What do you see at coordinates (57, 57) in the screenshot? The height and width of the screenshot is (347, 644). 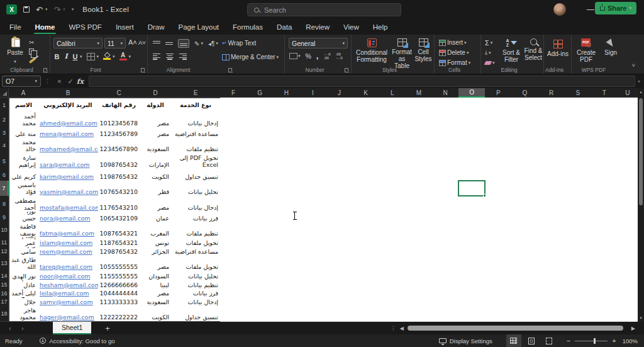 I see `bold-icon: B` at bounding box center [57, 57].